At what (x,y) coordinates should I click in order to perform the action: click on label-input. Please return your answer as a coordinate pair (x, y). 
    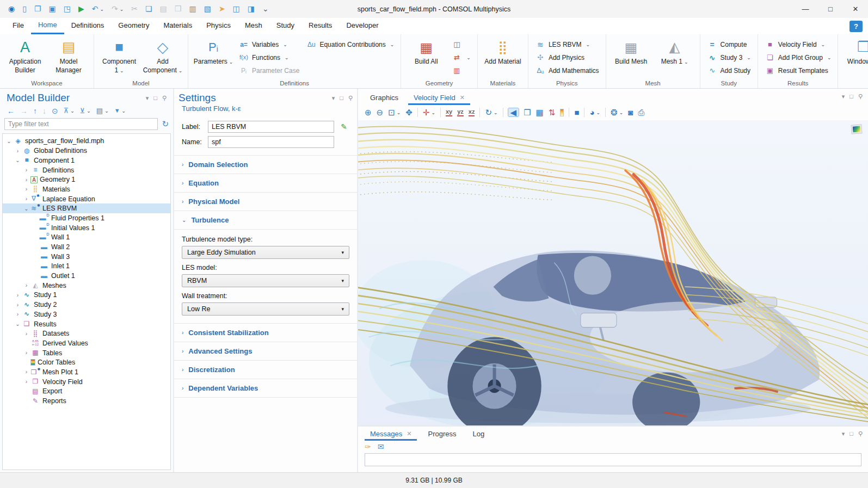
    Looking at the image, I should click on (271, 127).